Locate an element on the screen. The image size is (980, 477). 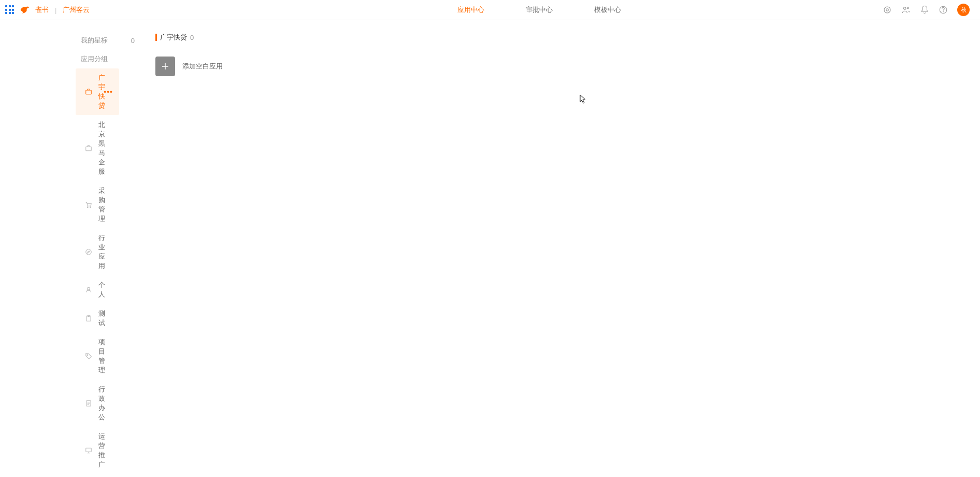
header-nav: 应用中心 审批中心 模板中心 is located at coordinates (539, 10).